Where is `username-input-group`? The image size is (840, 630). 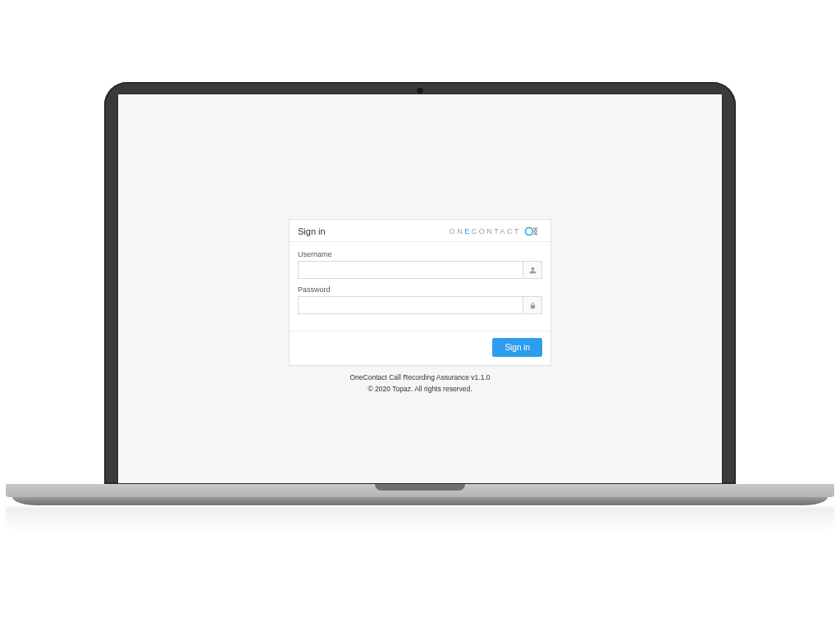
username-input-group is located at coordinates (420, 270).